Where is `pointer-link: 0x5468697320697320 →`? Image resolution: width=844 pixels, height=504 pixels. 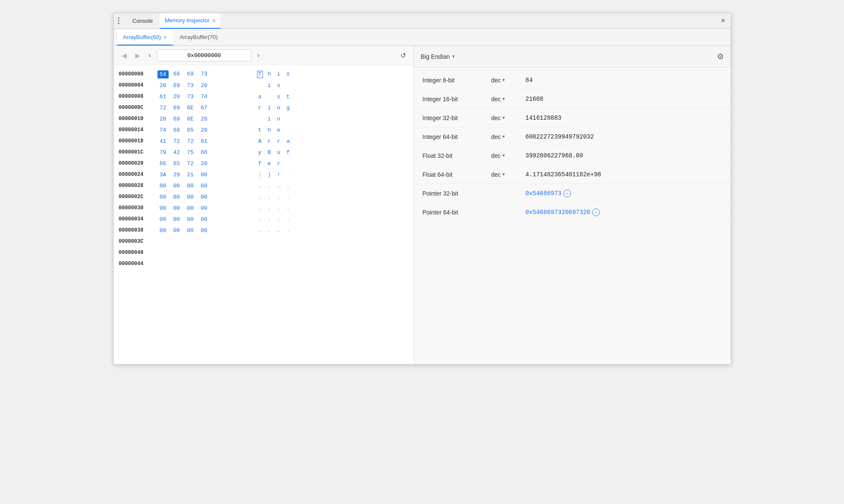 pointer-link: 0x5468697320697320 → is located at coordinates (563, 212).